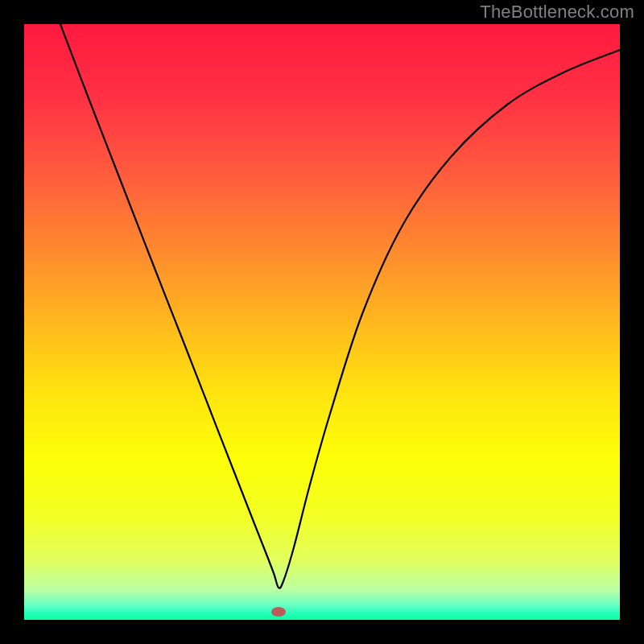 This screenshot has width=644, height=644. What do you see at coordinates (279, 612) in the screenshot?
I see `optimal-point-marker` at bounding box center [279, 612].